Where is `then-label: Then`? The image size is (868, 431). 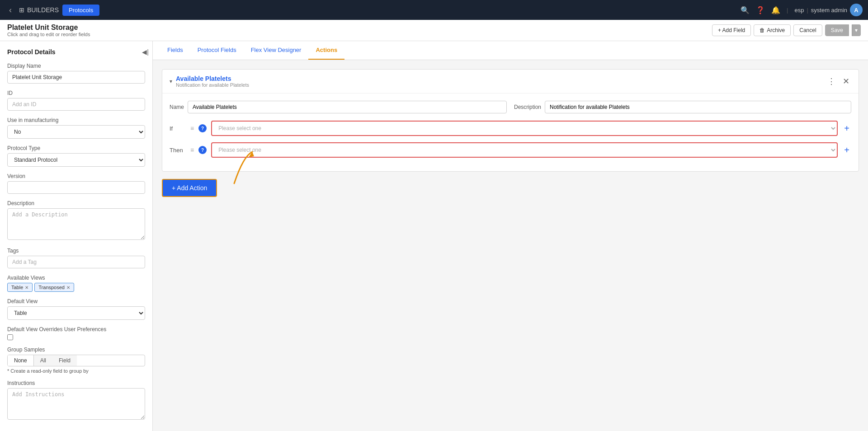
then-label: Then is located at coordinates (178, 150).